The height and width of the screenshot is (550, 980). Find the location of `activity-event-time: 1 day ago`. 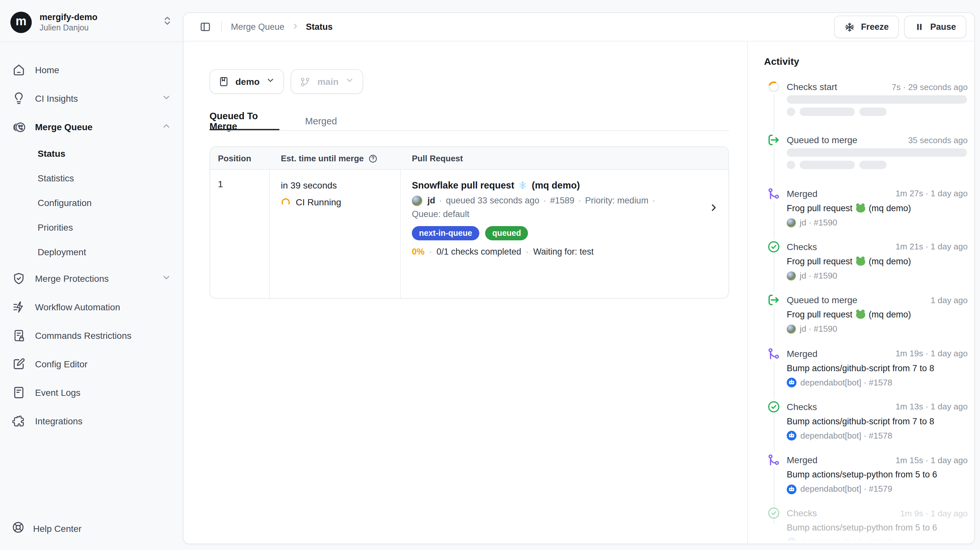

activity-event-time: 1 day ago is located at coordinates (949, 300).